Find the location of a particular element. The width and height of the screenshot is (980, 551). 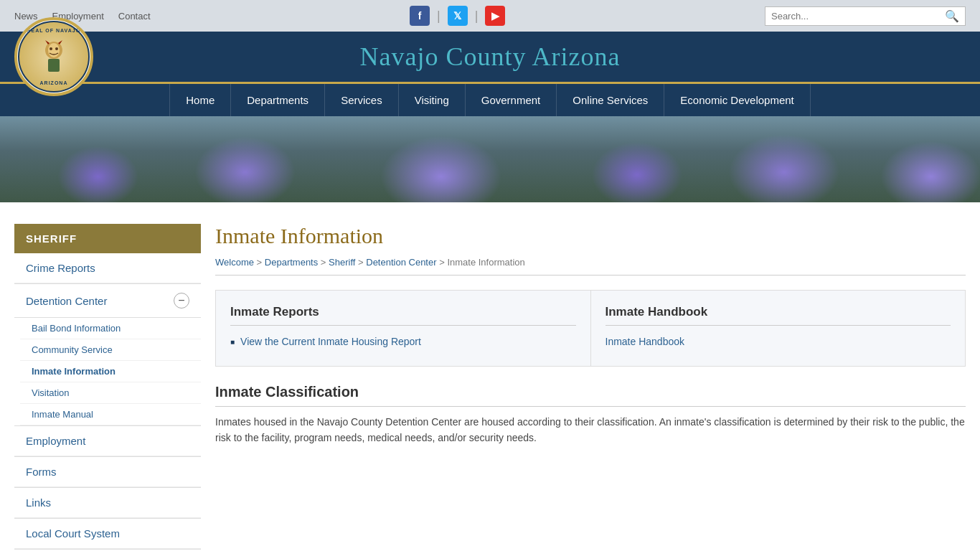

inmate-handbook-box: Inmate Handbook Inmate Handbook is located at coordinates (778, 329).